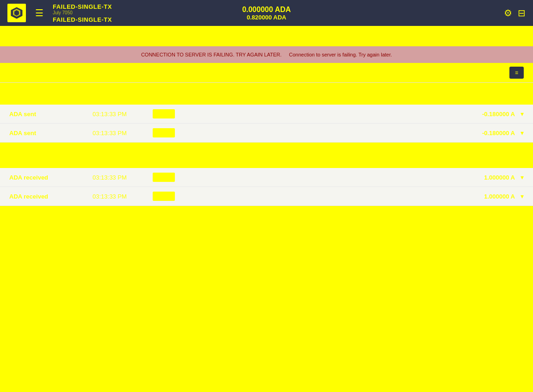 This screenshot has height=392, width=533. What do you see at coordinates (51, 133) in the screenshot?
I see `tx-type-1-2: ADA sent` at bounding box center [51, 133].